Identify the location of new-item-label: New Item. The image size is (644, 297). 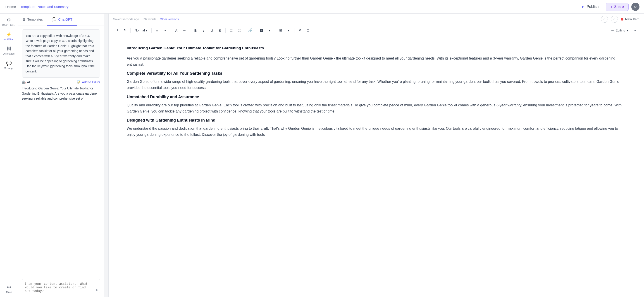
(632, 19).